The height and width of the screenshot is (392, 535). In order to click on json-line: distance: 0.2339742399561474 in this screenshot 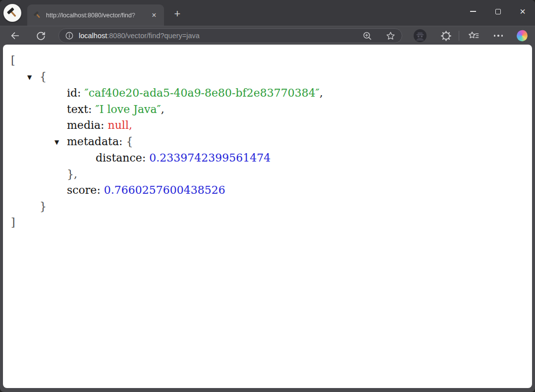, I will do `click(268, 159)`.